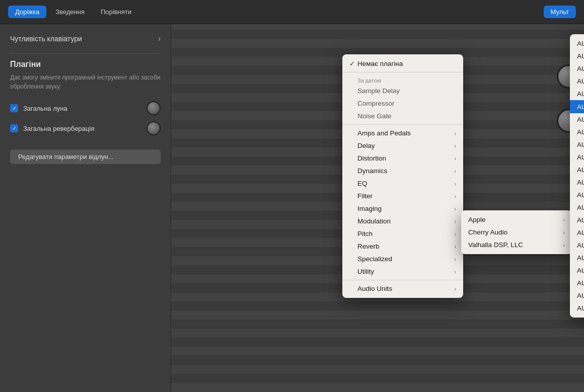  What do you see at coordinates (455, 184) in the screenshot?
I see `chevron-icon-4: ›` at bounding box center [455, 184].